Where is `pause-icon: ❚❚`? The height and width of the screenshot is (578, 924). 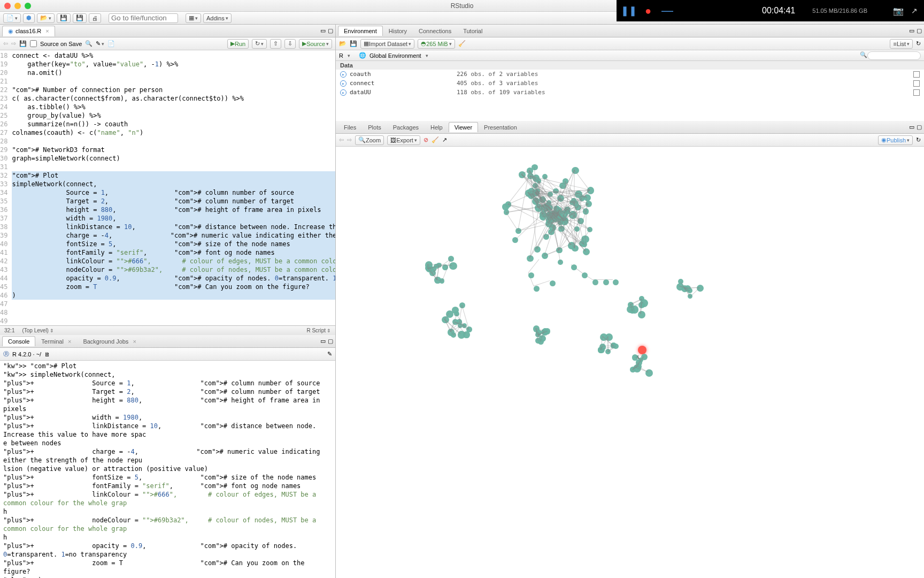 pause-icon: ❚❚ is located at coordinates (629, 11).